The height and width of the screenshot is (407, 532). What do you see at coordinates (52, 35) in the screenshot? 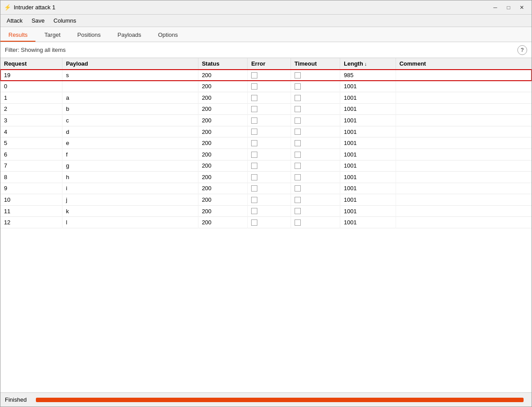
I see `tab-target: Target` at bounding box center [52, 35].